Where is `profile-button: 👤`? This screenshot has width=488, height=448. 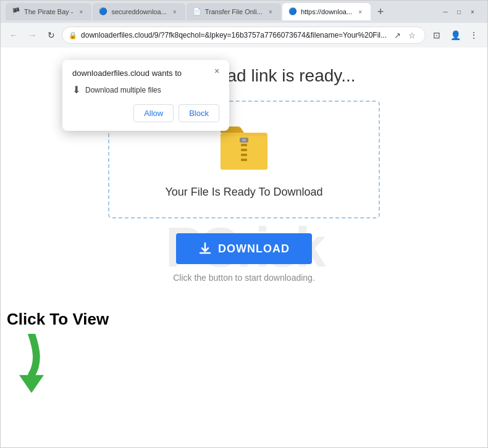 profile-button: 👤 is located at coordinates (455, 35).